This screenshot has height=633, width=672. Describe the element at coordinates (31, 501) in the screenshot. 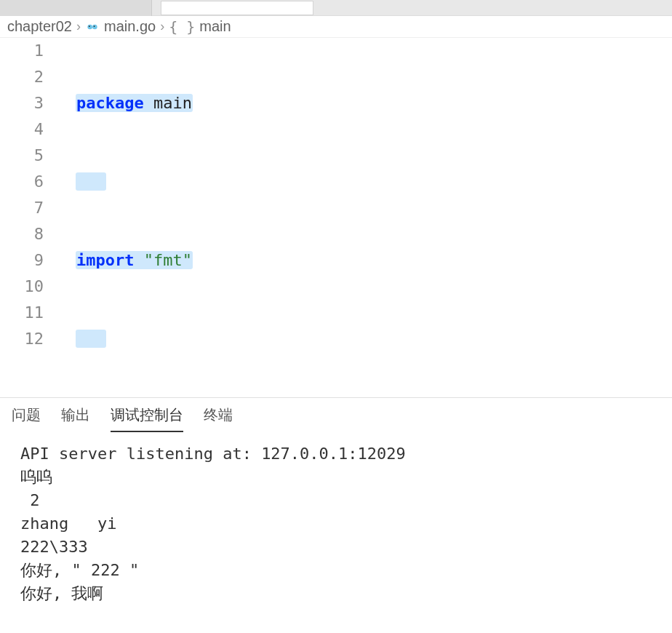

I see `console-line: 2` at that location.